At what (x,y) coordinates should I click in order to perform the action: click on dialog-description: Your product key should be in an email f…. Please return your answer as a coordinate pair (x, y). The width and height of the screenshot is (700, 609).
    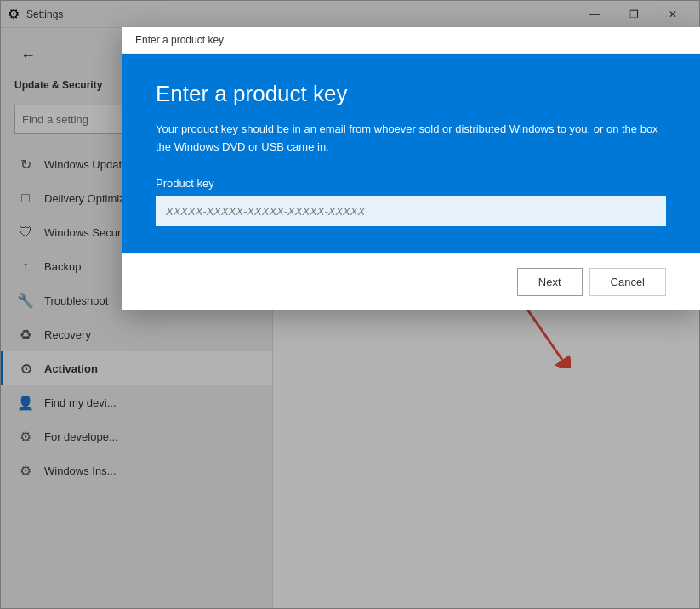
    Looking at the image, I should click on (411, 139).